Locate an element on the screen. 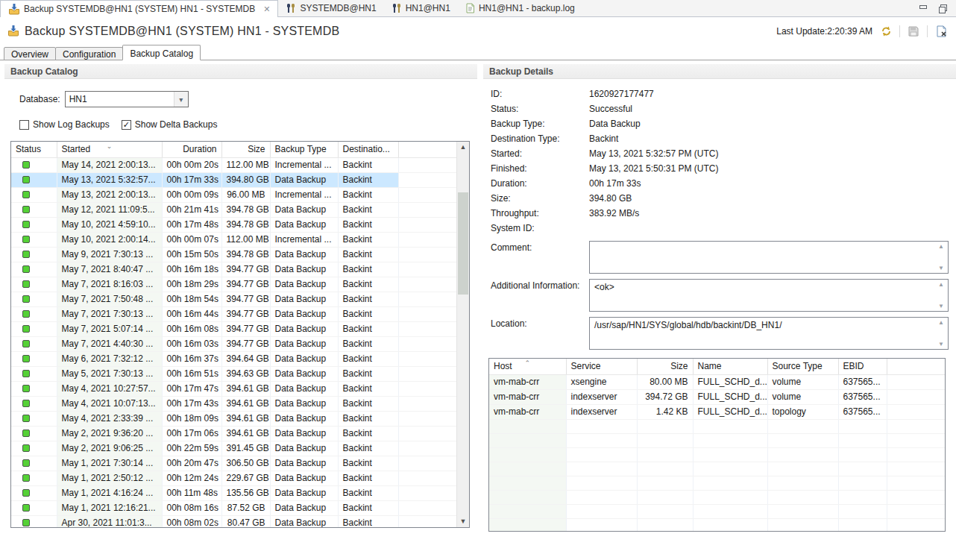 Image resolution: width=956 pixels, height=560 pixels. vertical-scrollbar: ▲ ▼ is located at coordinates (462, 334).